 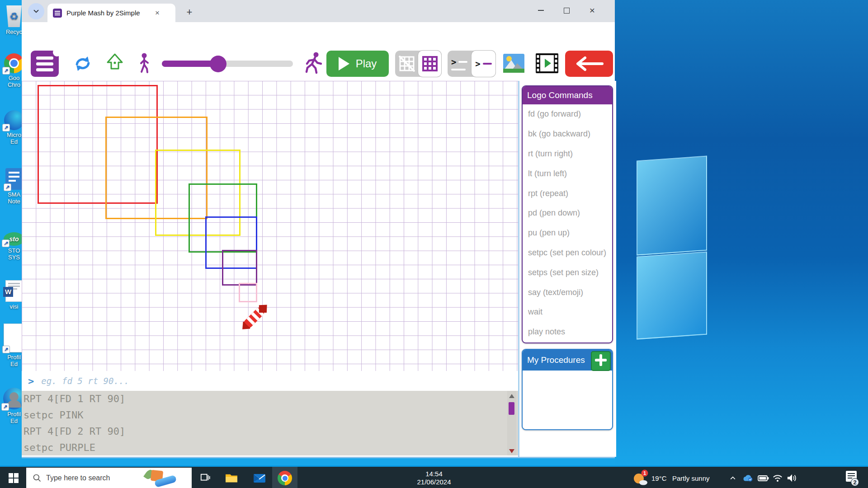 I want to click on my-procedures-panel: My Procedures, so click(x=567, y=389).